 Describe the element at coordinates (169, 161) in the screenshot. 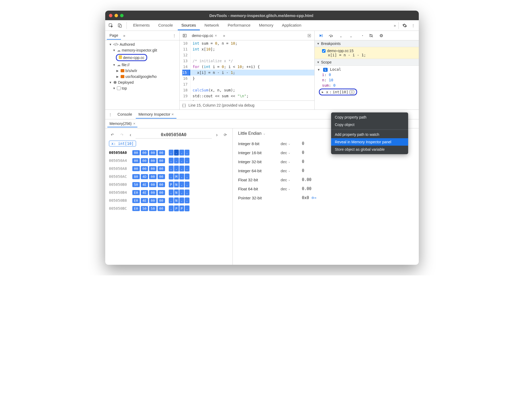

I see `hex-row: 005050A400000000....` at that location.